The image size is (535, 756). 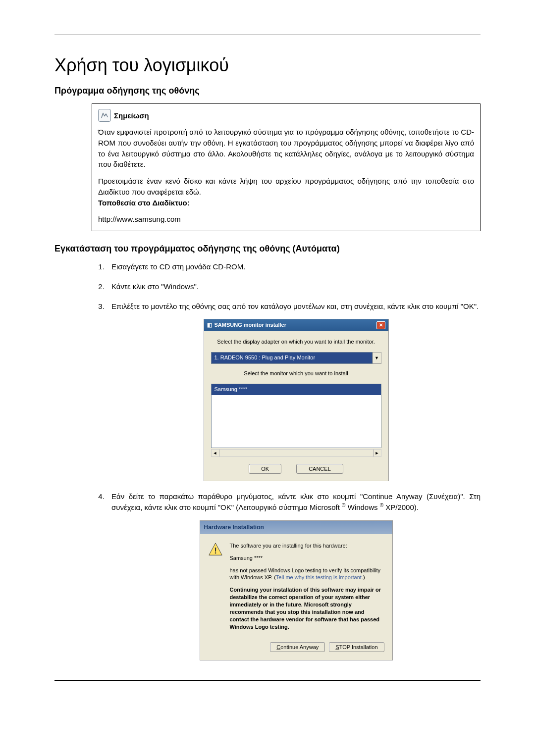 What do you see at coordinates (251, 325) in the screenshot?
I see `installer-title: SAMSUNG monitor installer` at bounding box center [251, 325].